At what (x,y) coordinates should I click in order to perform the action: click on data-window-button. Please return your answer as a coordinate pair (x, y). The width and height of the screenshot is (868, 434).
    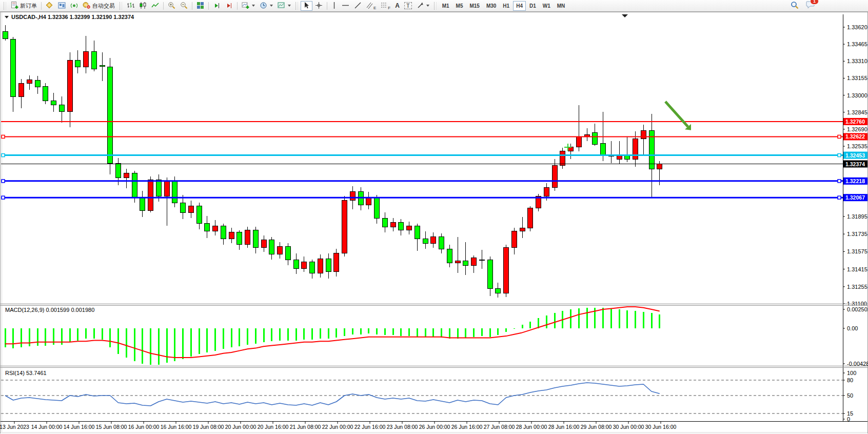
    Looking at the image, I should click on (62, 6).